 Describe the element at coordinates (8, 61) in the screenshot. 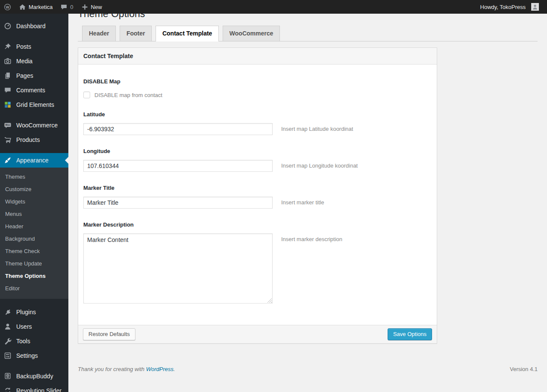

I see `media-icon` at that location.